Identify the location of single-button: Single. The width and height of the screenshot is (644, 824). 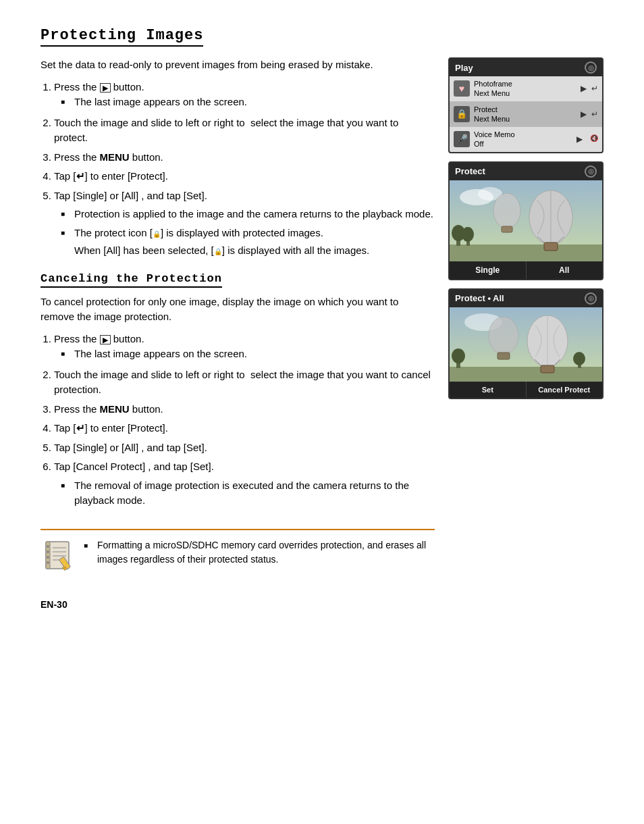
(488, 270).